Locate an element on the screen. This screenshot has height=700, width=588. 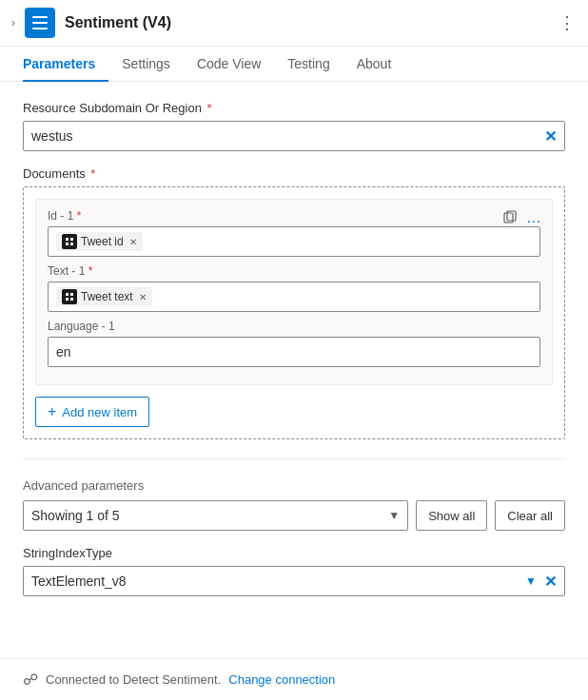
tabs-bar: Parameters Settings Code View Testing Ab… is located at coordinates (294, 65).